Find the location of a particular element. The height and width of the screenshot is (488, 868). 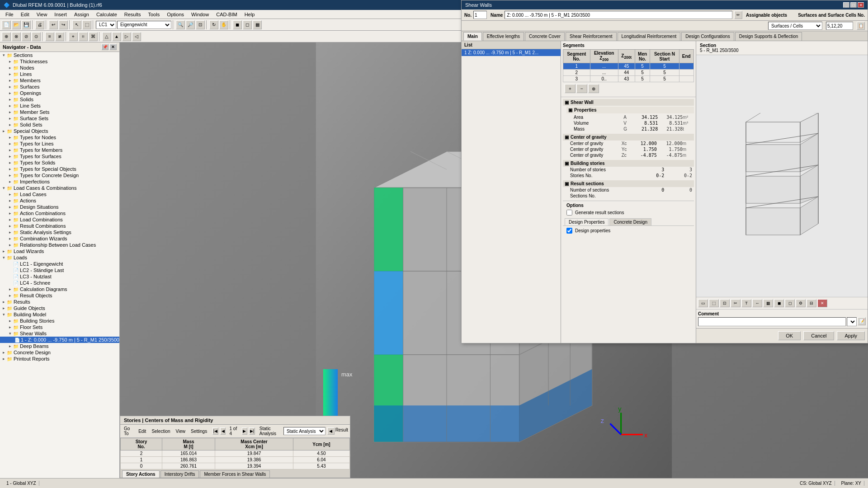

tab-main: Main is located at coordinates (473, 36).